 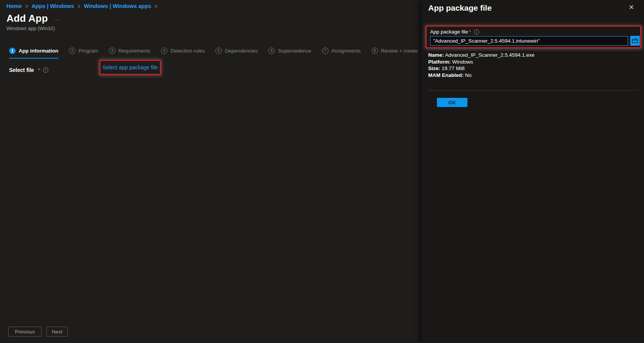 I want to click on select-app-package-file-button: Select app package file, so click(x=130, y=67).